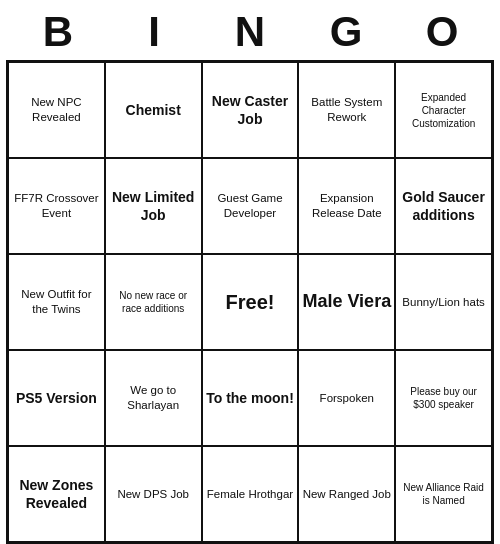 The height and width of the screenshot is (544, 500). Describe the element at coordinates (444, 494) in the screenshot. I see `bingo-cell-24: New Alliance Raid is Named` at that location.